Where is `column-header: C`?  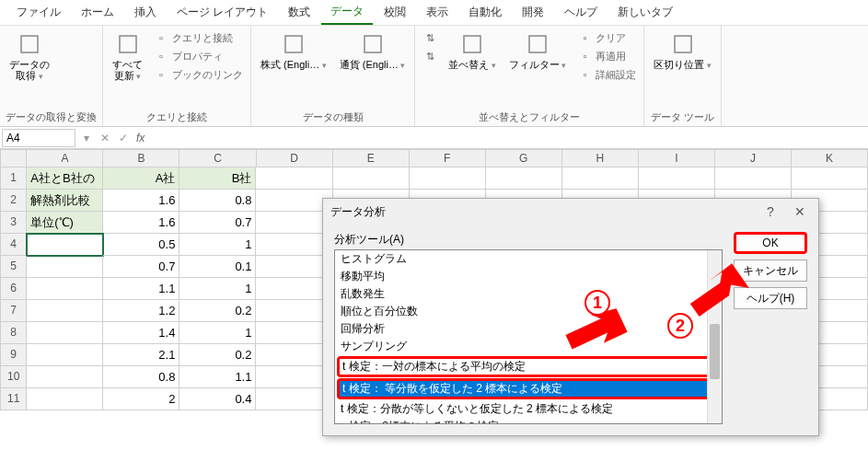 column-header: C is located at coordinates (217, 158).